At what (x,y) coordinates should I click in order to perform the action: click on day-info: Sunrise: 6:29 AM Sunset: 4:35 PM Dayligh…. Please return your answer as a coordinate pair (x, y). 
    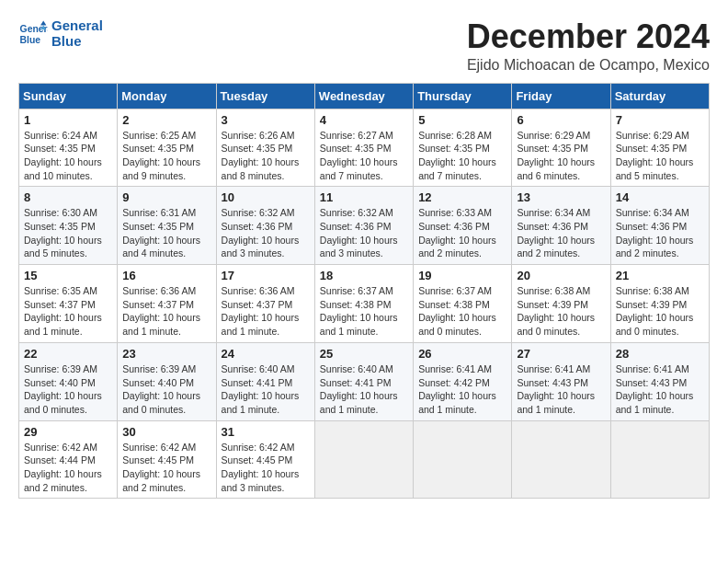
    Looking at the image, I should click on (660, 156).